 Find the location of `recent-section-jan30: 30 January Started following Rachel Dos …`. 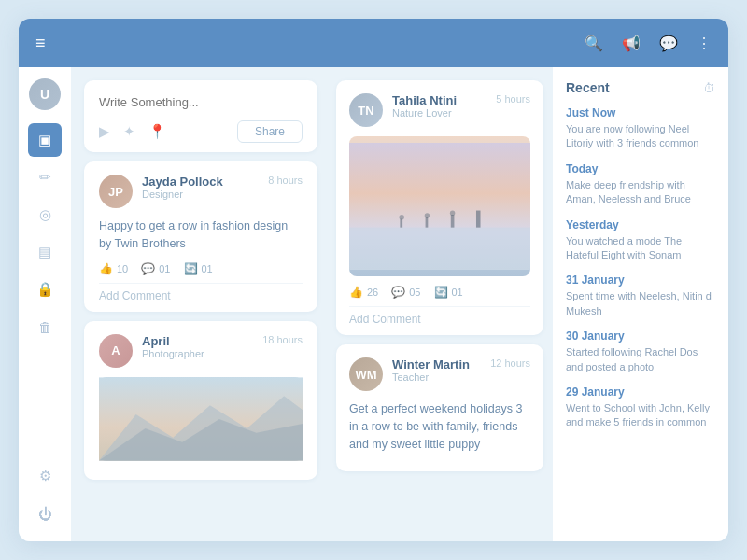

recent-section-jan30: 30 January Started following Rachel Dos … is located at coordinates (641, 352).